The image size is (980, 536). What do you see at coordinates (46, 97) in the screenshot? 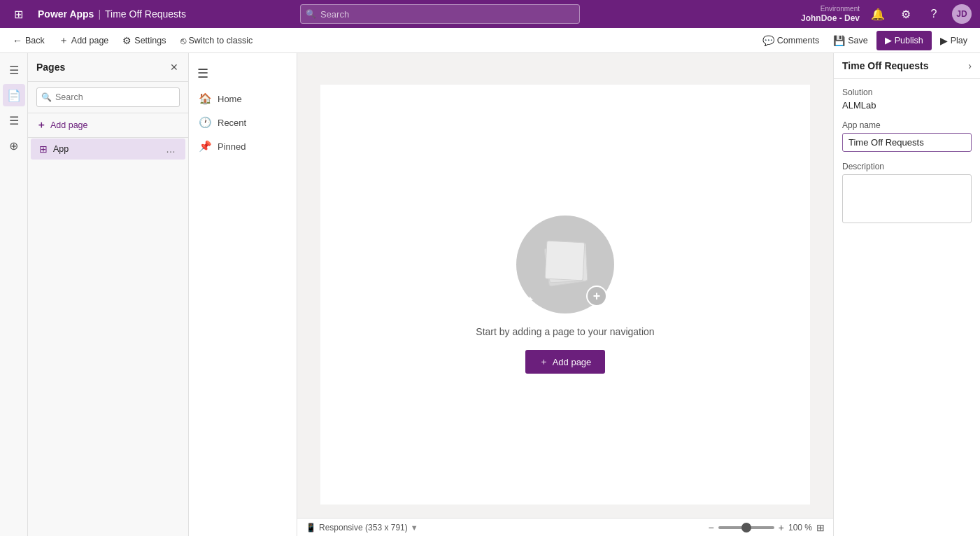
I see `pages-search-icon: 🔍` at bounding box center [46, 97].